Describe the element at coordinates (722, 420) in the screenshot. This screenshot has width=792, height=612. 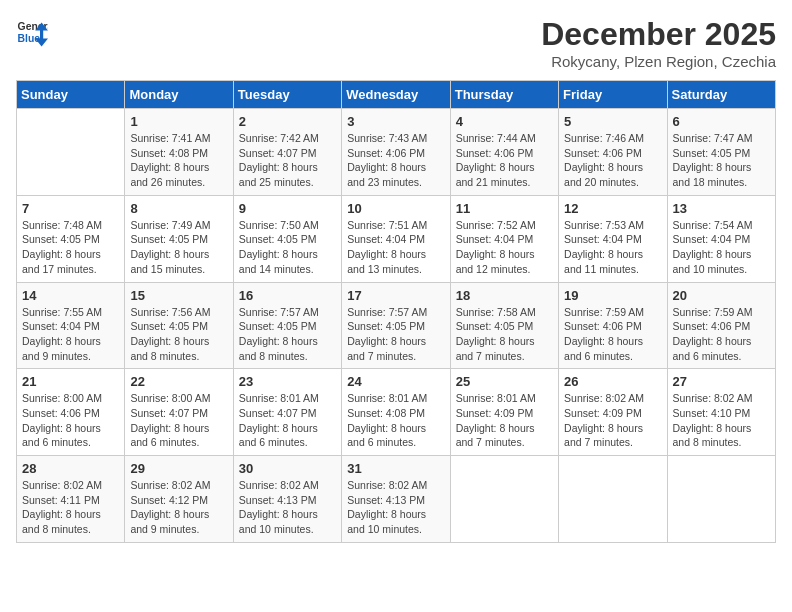
I see `day-info: Sunrise: 8:02 AMSunset: 4:10 PMDaylight:…` at that location.